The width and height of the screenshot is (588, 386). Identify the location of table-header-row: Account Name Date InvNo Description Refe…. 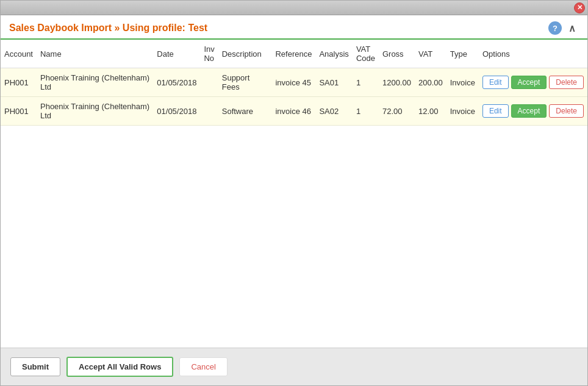
(294, 54).